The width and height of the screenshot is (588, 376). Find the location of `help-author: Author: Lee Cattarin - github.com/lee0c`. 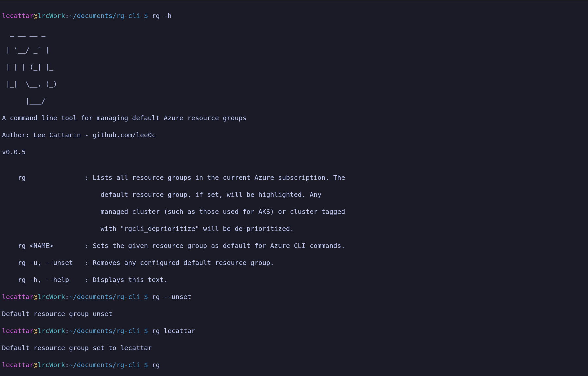

help-author: Author: Lee Cattarin - github.com/lee0c is located at coordinates (294, 135).